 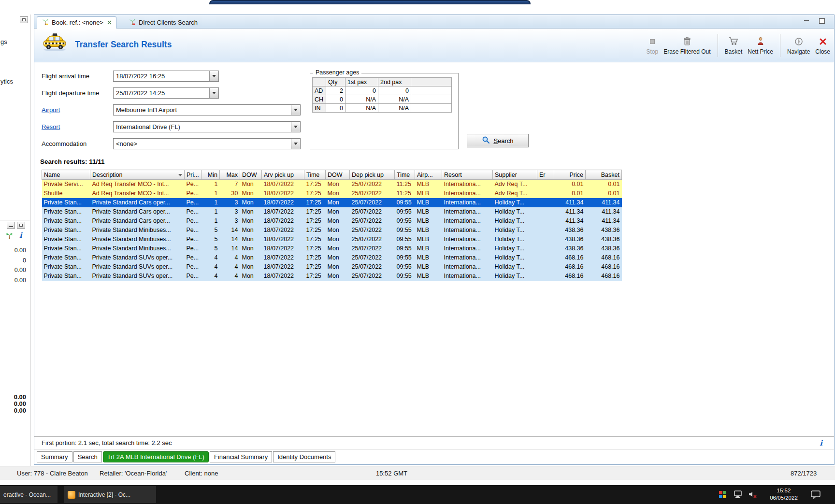 What do you see at coordinates (230, 267) in the screenshot?
I see `result-cell: 4` at bounding box center [230, 267].